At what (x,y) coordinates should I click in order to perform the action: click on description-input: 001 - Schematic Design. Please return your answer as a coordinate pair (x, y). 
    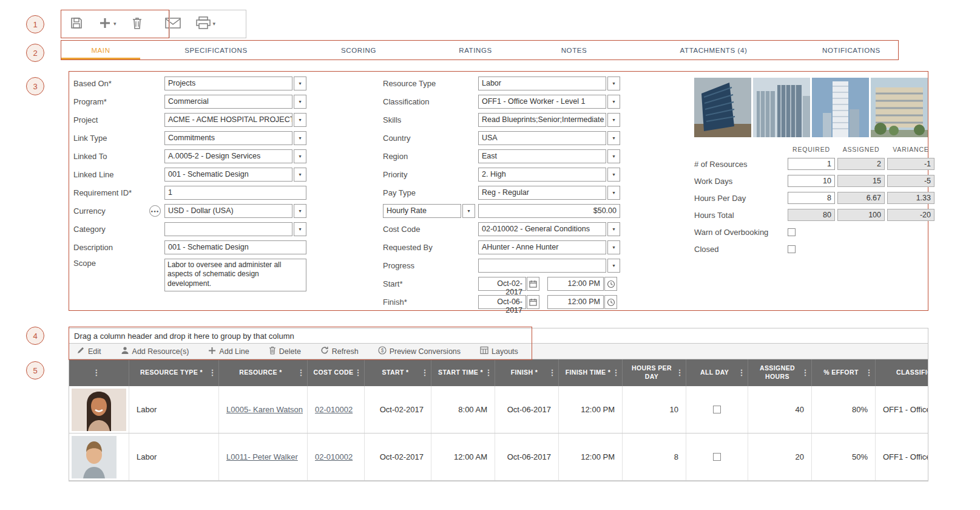
    Looking at the image, I should click on (235, 248).